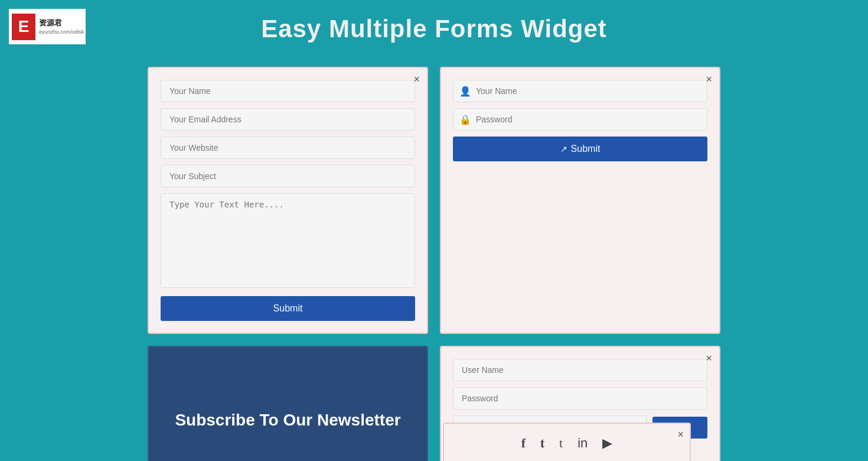  What do you see at coordinates (582, 443) in the screenshot?
I see `linkedin-social-icon: in` at bounding box center [582, 443].